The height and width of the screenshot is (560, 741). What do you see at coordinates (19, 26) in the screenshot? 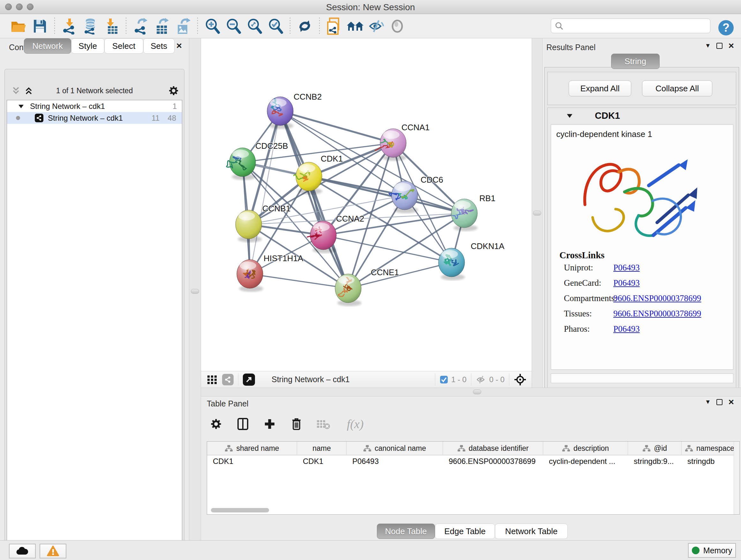
I see `open-session-button` at bounding box center [19, 26].